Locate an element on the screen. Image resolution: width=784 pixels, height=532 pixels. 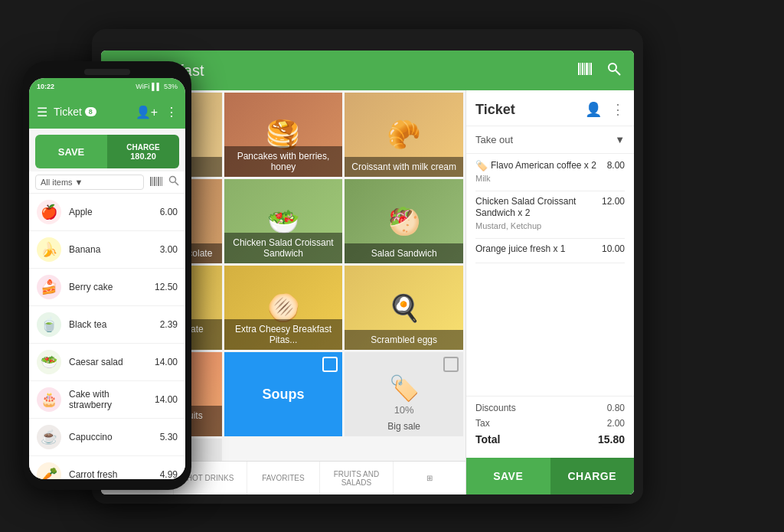
menu-item-salad-sandwich: 🥙 Salad Sandwich is located at coordinates (404, 221).